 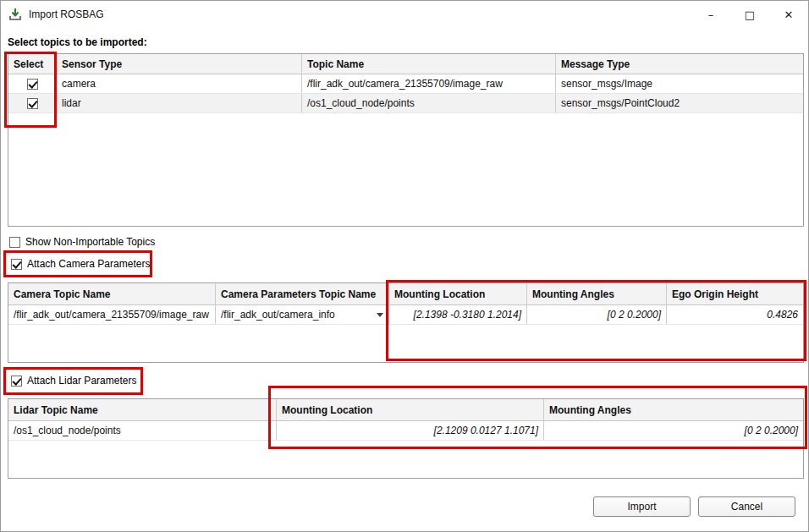 What do you see at coordinates (404, 14) in the screenshot?
I see `titlebar: Import ROSBAG – □ ✕` at bounding box center [404, 14].